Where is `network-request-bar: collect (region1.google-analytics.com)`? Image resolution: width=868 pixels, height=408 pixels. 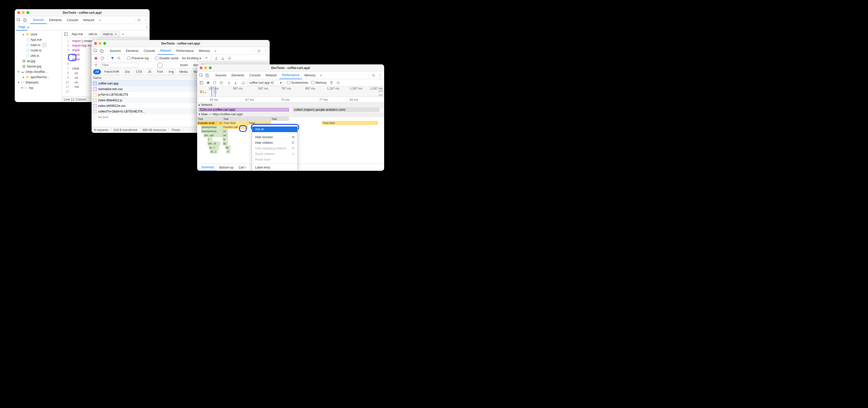
network-request-bar: collect (region1.google-analytics.com) is located at coordinates (336, 110).